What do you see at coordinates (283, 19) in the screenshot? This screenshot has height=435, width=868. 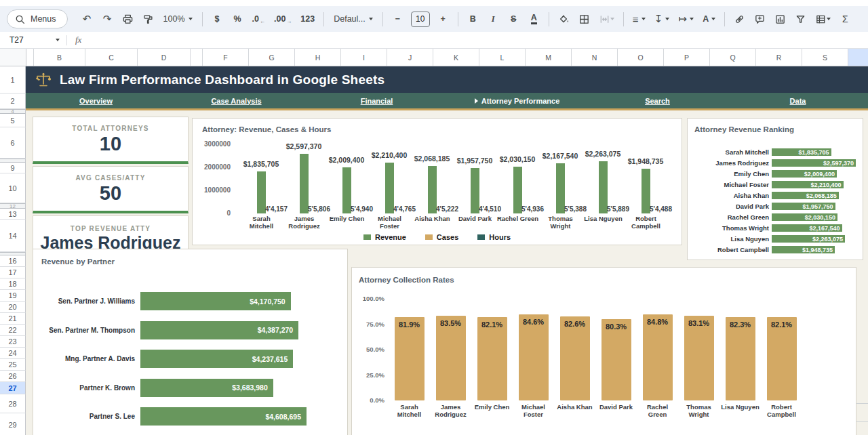 I see `increase-decimal-button: .00→` at bounding box center [283, 19].